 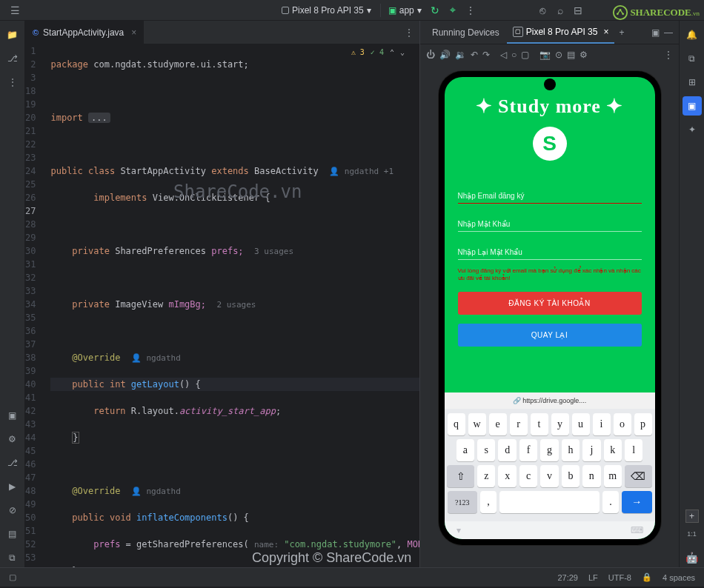 I want to click on home-icon: ○, so click(x=514, y=55).